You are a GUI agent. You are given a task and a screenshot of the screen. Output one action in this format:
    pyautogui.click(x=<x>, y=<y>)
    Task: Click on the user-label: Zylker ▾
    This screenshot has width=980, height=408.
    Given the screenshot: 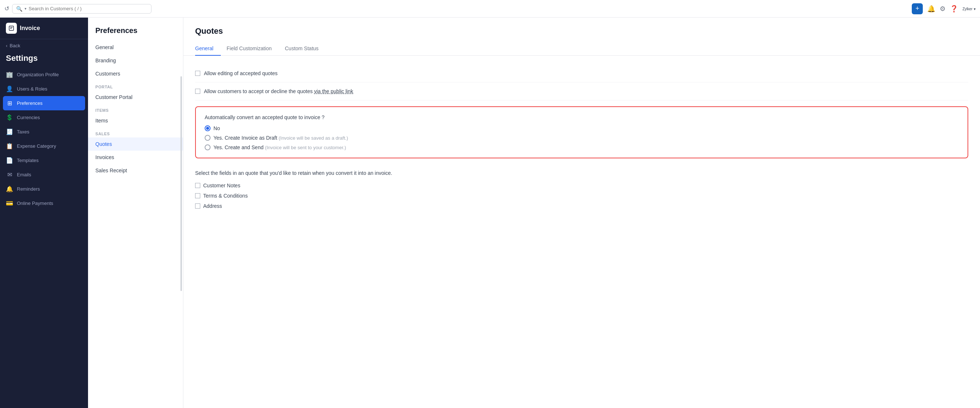 What is the action you would take?
    pyautogui.click(x=969, y=8)
    